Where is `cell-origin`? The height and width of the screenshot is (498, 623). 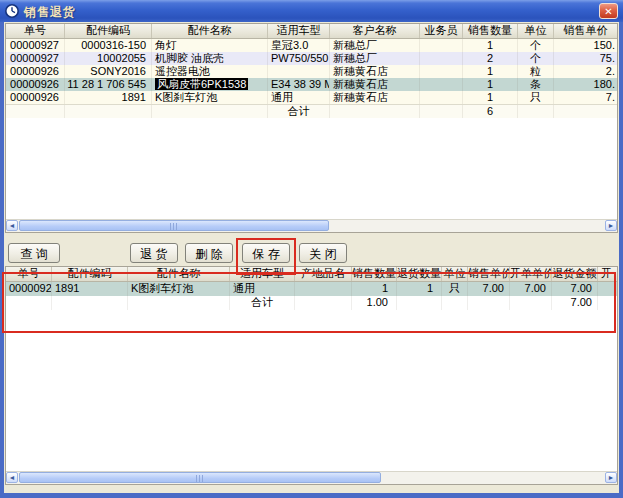
cell-origin is located at coordinates (324, 289).